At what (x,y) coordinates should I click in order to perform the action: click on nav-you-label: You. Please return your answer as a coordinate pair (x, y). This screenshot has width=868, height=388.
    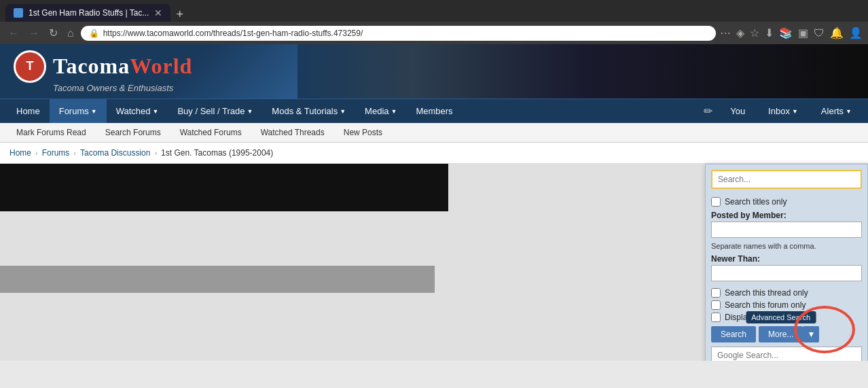
    Looking at the image, I should click on (738, 111).